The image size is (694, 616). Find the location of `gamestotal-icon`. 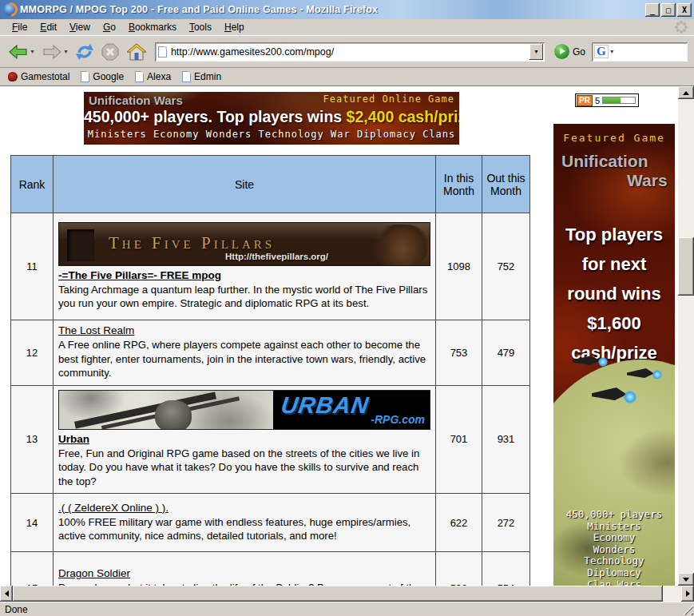

gamestotal-icon is located at coordinates (13, 77).